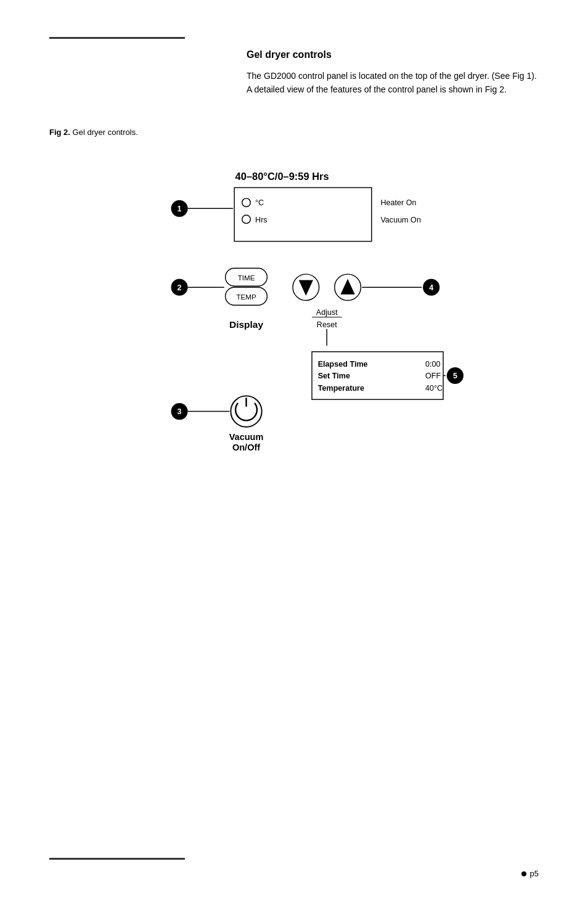  Describe the element at coordinates (434, 388) in the screenshot. I see `temperature-value: 40°C` at that location.